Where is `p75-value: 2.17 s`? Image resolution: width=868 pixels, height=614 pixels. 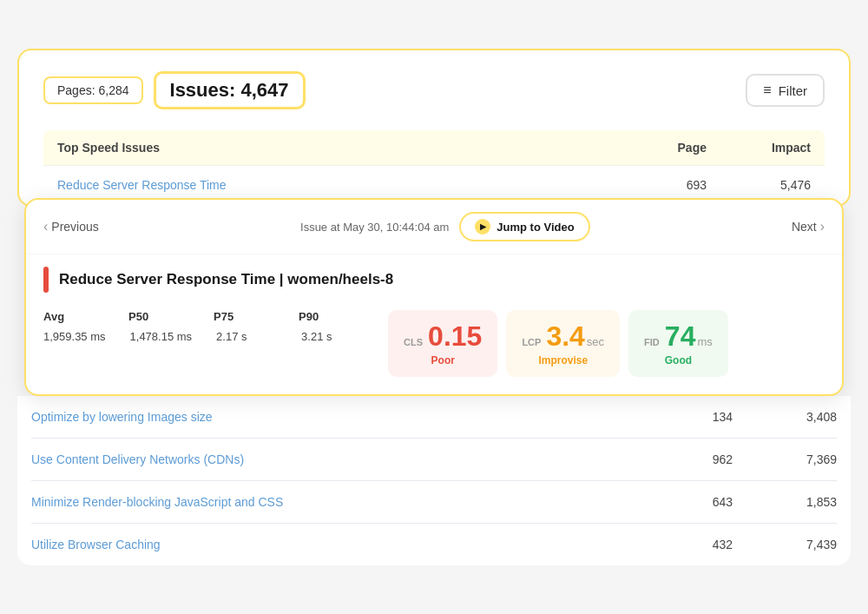 p75-value: 2.17 s is located at coordinates (247, 337).